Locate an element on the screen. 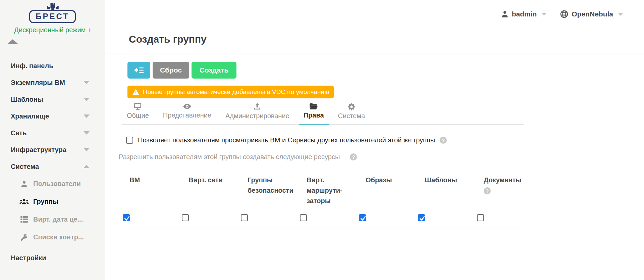 This screenshot has height=280, width=644. image-checkbox is located at coordinates (362, 218).